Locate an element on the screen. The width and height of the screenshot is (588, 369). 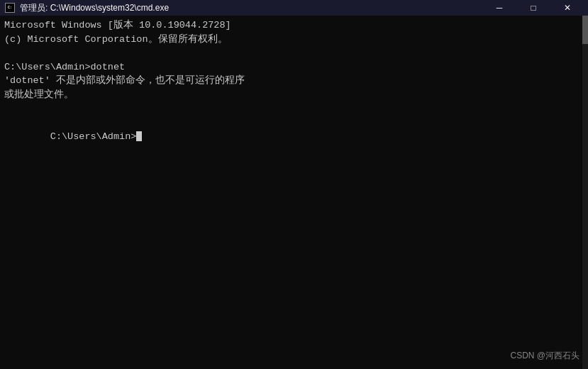
scrollbar-thumb is located at coordinates (585, 30).